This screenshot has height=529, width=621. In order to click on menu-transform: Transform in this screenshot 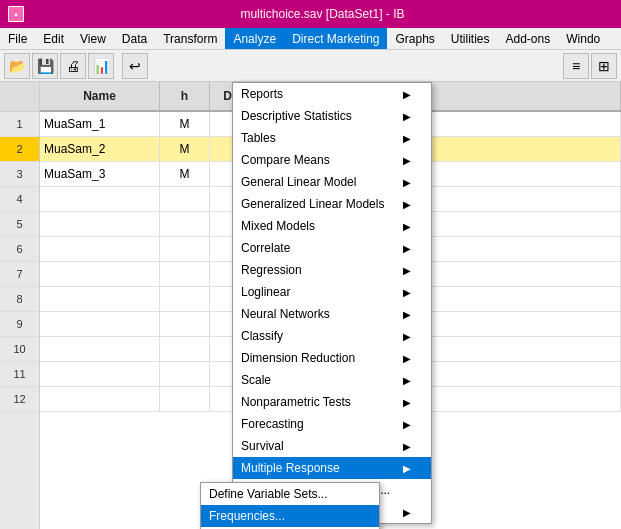, I will do `click(190, 38)`.